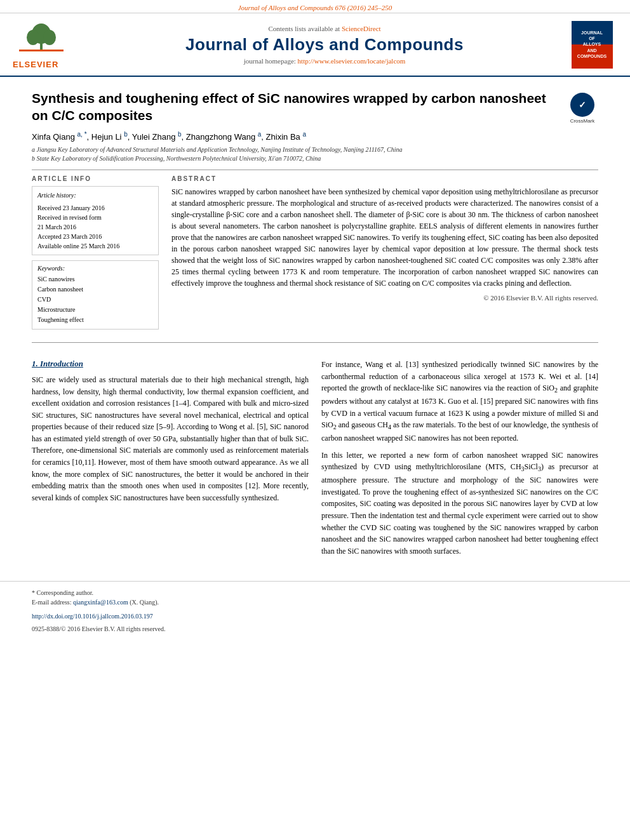  Describe the element at coordinates (95, 227) in the screenshot. I see `history-item-2: 21 March 2016` at that location.